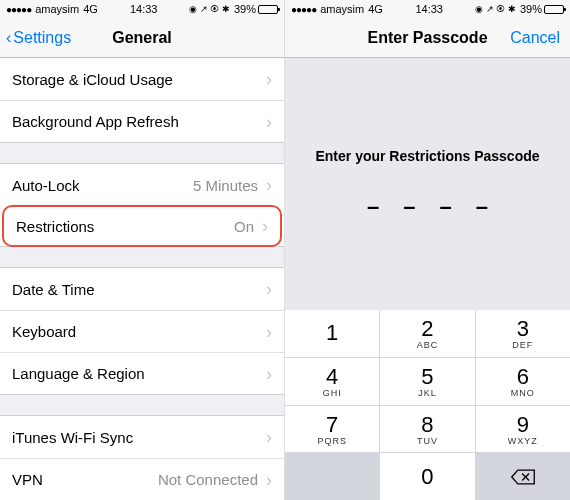 Image resolution: width=570 pixels, height=500 pixels. Describe the element at coordinates (523, 334) in the screenshot. I see `keypad-key-3: 3DEF` at that location.